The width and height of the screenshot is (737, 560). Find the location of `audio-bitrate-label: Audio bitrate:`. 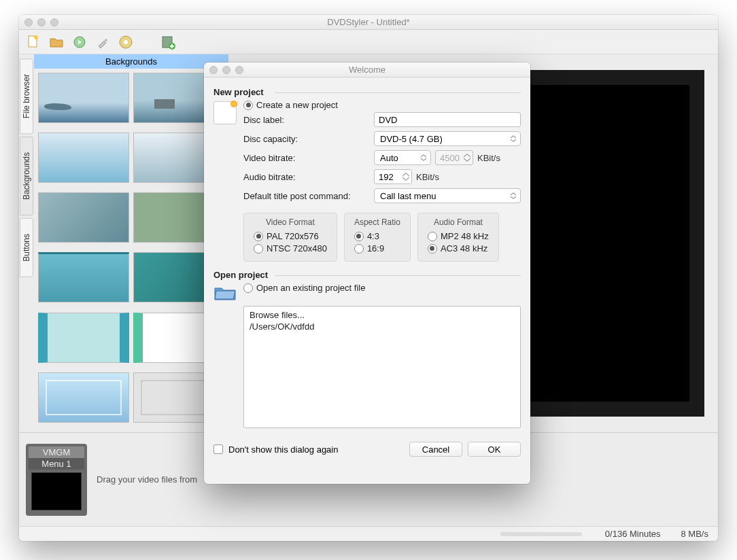

audio-bitrate-label: Audio bitrate: is located at coordinates (307, 177).